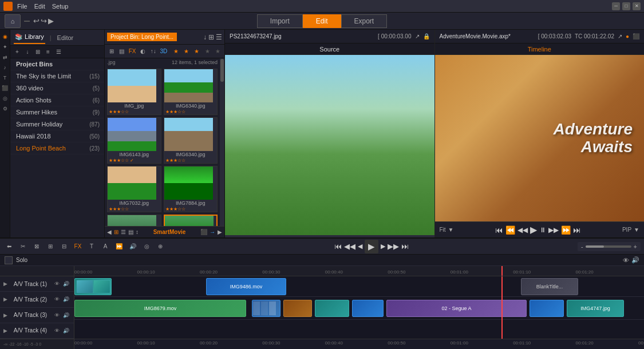 This screenshot has height=349, width=644. I want to click on sidebar-import-icon: ↓, so click(27, 52).